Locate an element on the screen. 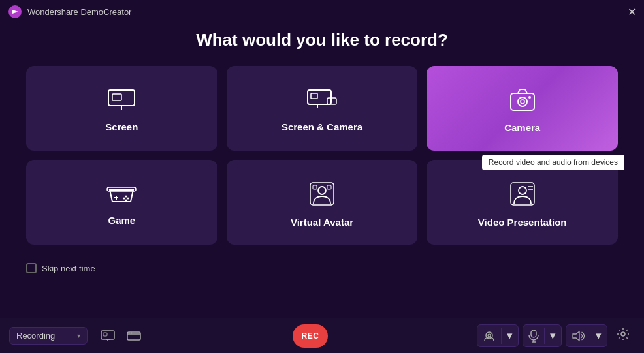  card-video-presentation-icon is located at coordinates (523, 196).